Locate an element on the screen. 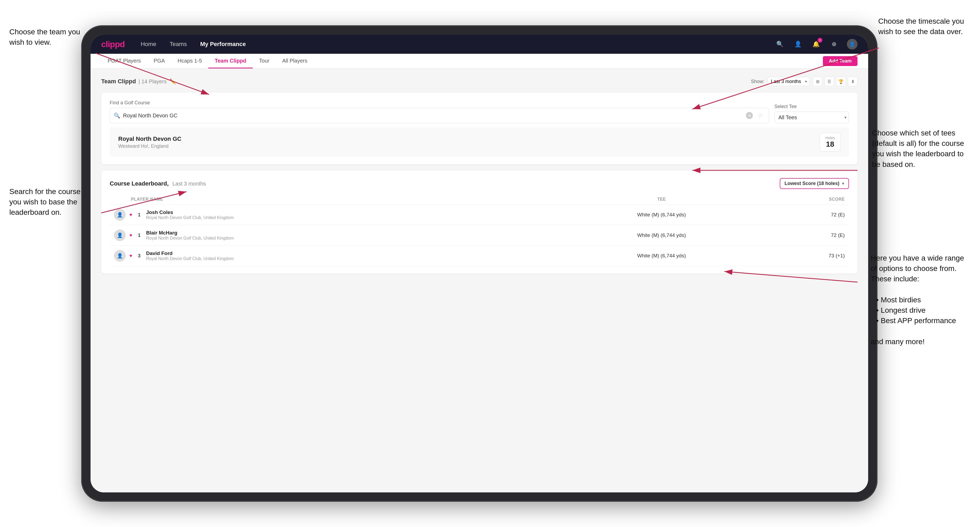  tee-cell-1: White (M) (6,744 yds) is located at coordinates (662, 215).